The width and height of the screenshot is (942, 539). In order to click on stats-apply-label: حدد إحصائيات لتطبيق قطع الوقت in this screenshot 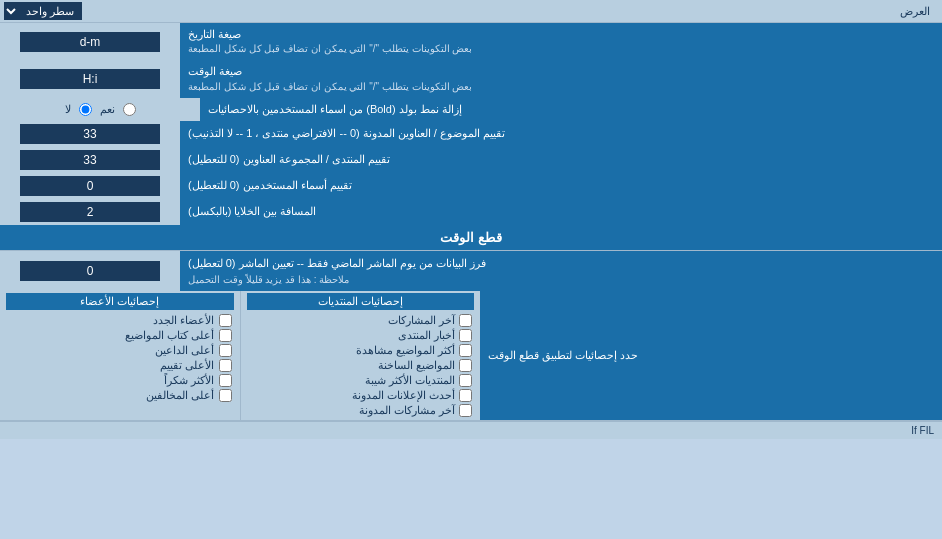, I will do `click(711, 356)`.